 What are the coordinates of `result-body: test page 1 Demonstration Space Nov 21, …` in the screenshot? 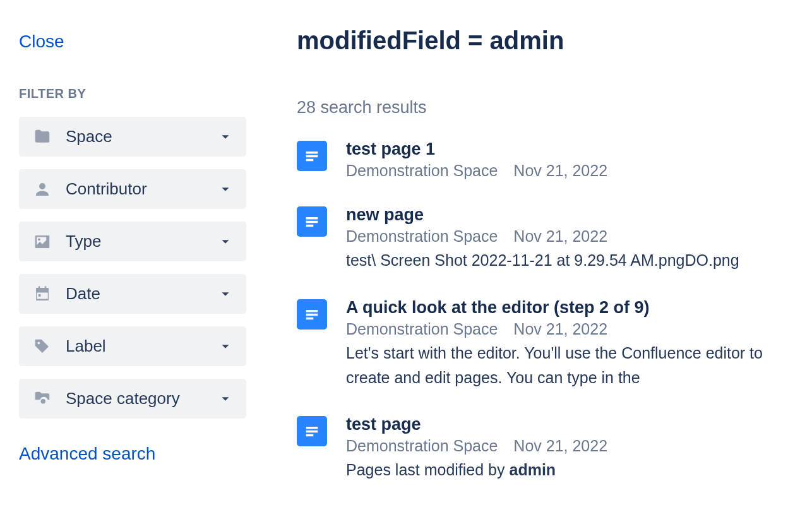 It's located at (570, 160).